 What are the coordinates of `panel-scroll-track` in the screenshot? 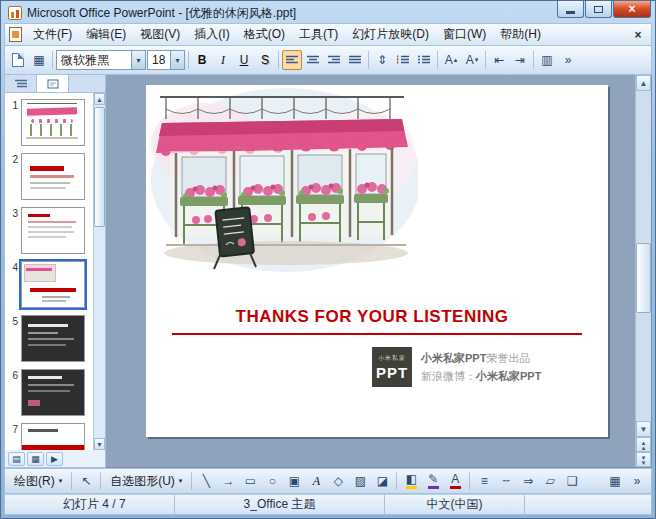 It's located at (100, 272).